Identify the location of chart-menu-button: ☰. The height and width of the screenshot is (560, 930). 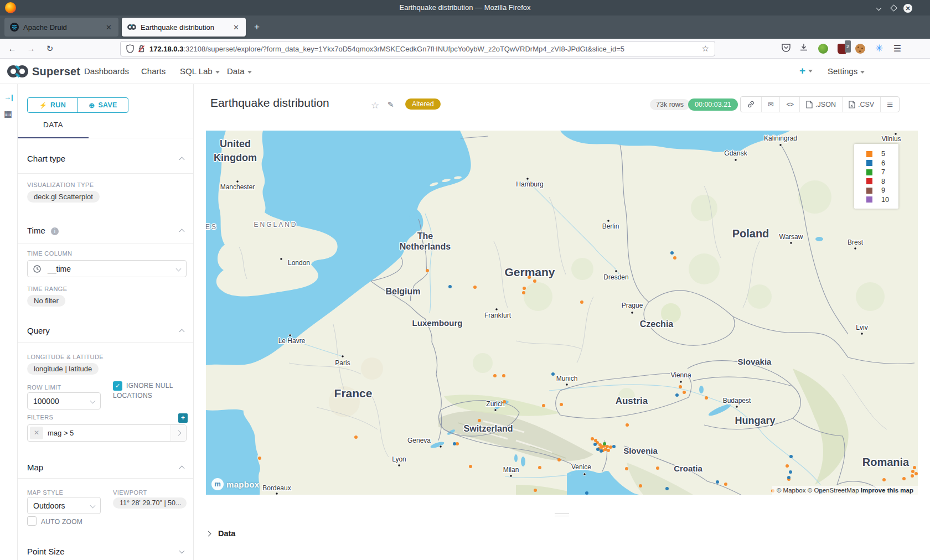
(890, 104).